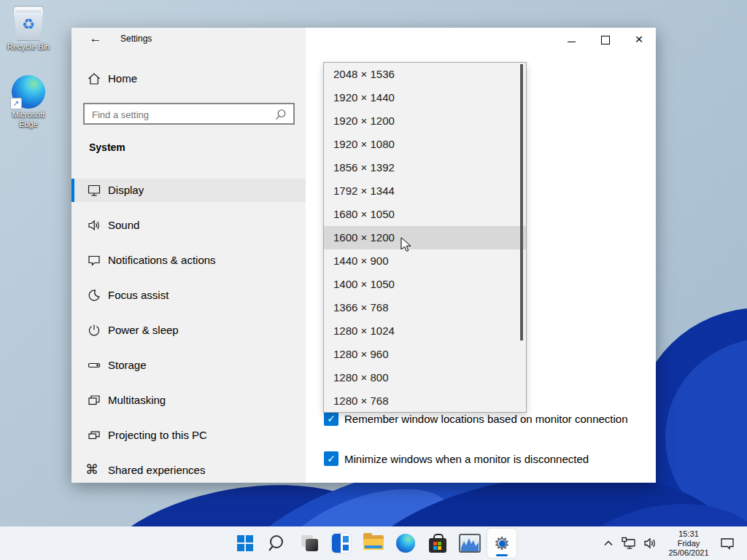 Image resolution: width=747 pixels, height=560 pixels. Describe the element at coordinates (467, 459) in the screenshot. I see `checkbox-label: Minimize windows when a monitor is disco…` at that location.